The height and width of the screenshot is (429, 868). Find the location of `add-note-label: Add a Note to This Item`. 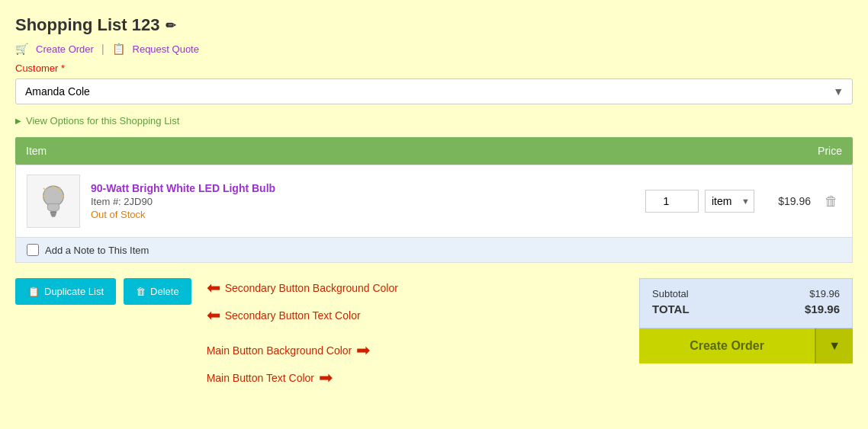

add-note-label: Add a Note to This Item is located at coordinates (97, 250).